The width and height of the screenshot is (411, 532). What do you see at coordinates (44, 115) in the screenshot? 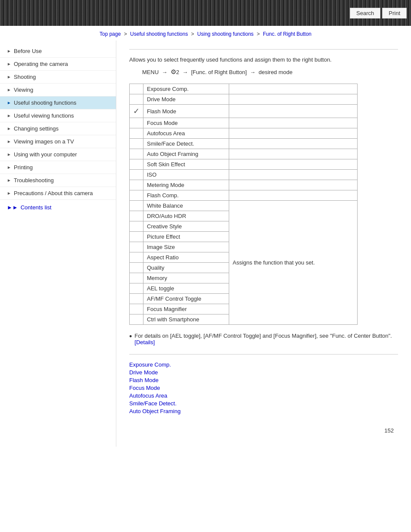
I see `sidebar-item-label: Useful viewing functions` at bounding box center [44, 115].